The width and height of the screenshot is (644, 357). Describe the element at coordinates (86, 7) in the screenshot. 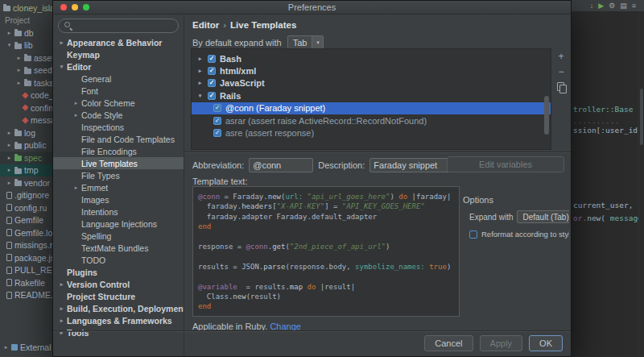

I see `zoom-window-button` at that location.